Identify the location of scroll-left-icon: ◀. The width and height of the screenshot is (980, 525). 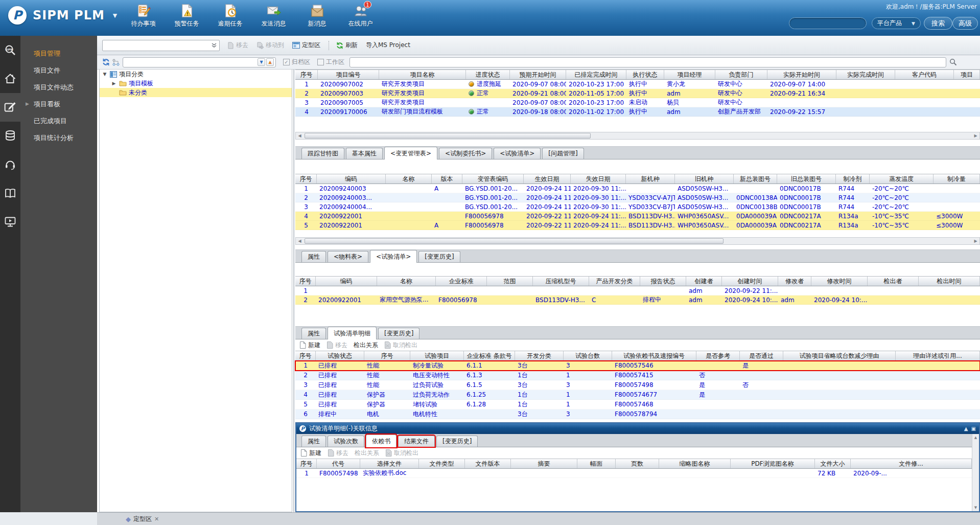
(299, 136).